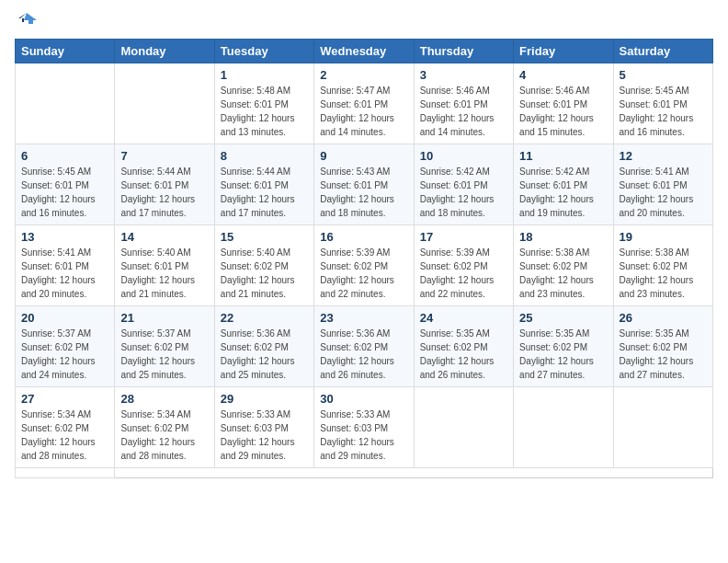 The image size is (728, 563). What do you see at coordinates (65, 347) in the screenshot?
I see `calendar-day-20: 20 Sunrise: 5:37 AM Sunset: 6:02 PM Dayl…` at bounding box center [65, 347].